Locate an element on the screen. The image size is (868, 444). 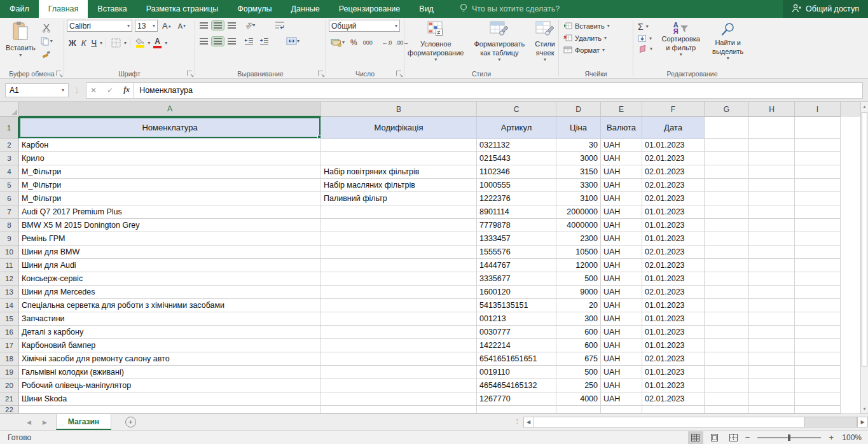
format-painter-button is located at coordinates (47, 55).